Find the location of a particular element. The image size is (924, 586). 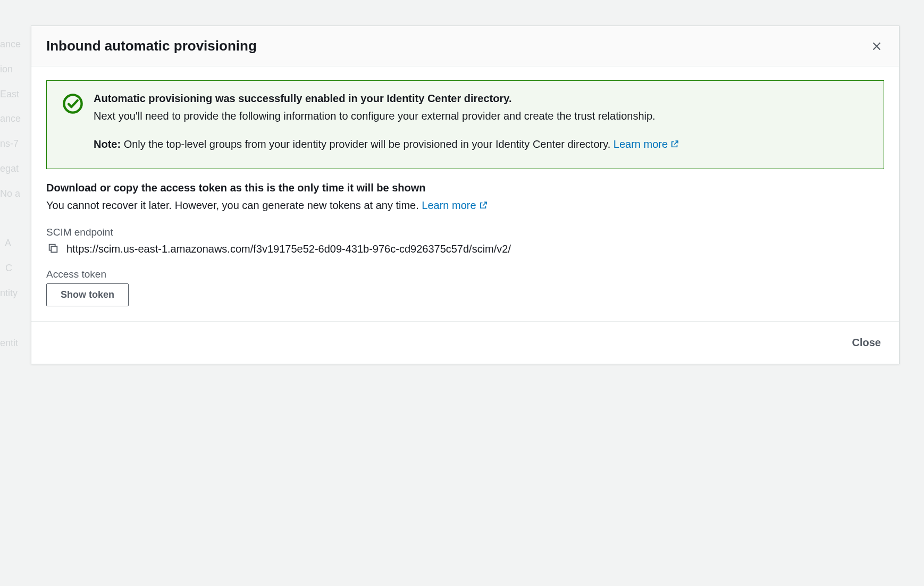

alert-learn-more-link: Learn more is located at coordinates (646, 144).